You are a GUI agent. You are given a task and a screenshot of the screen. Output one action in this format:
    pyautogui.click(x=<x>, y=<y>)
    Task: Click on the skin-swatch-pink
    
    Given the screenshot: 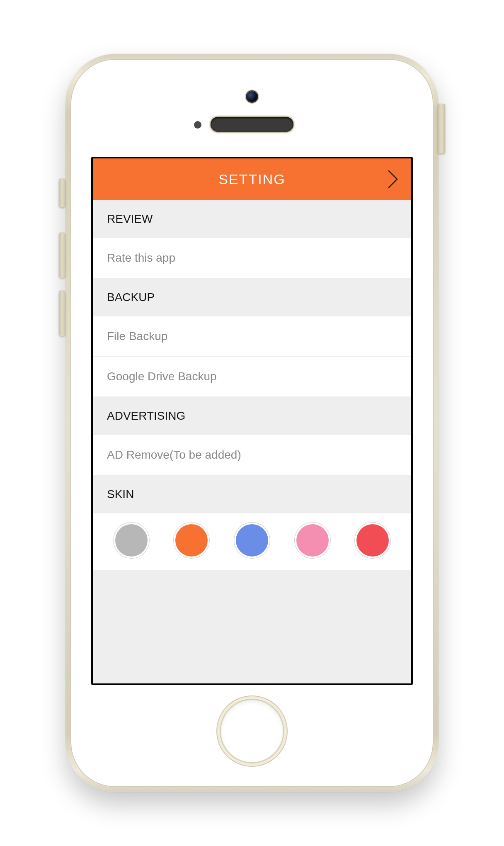 What is the action you would take?
    pyautogui.click(x=313, y=540)
    